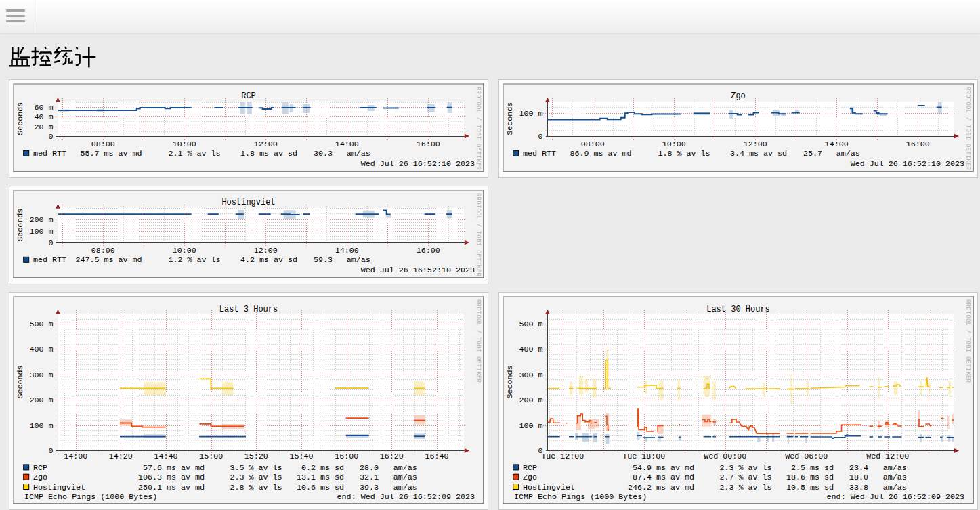 This screenshot has height=510, width=980. Describe the element at coordinates (150, 477) in the screenshot. I see `svg-text: 106.3` at that location.